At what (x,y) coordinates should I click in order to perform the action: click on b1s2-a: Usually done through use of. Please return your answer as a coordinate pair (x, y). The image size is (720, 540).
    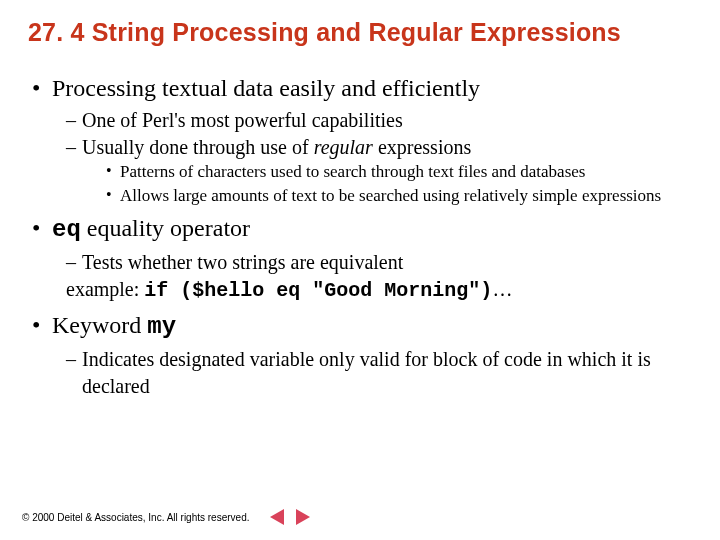
    Looking at the image, I should click on (198, 147).